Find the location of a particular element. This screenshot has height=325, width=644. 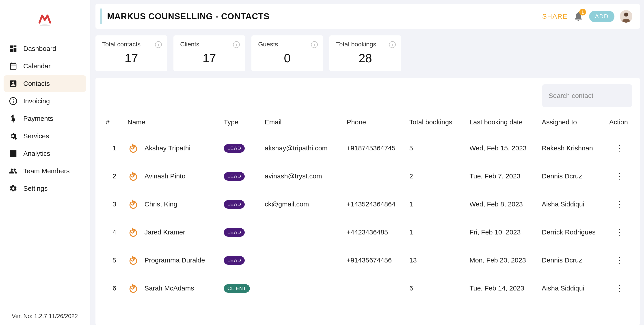

calendar-icon is located at coordinates (13, 66).